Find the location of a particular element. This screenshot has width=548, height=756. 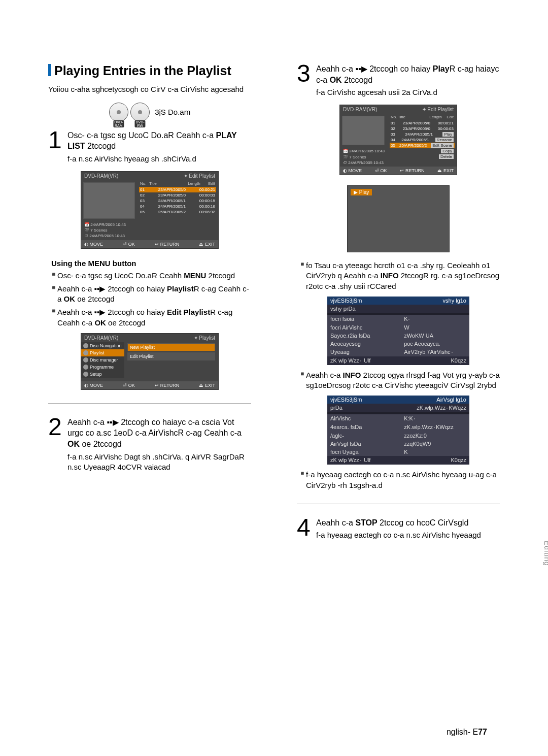

step-4-note: f-a hyeaag eactegh co c-a n.sc AirVishc … is located at coordinates (408, 535).